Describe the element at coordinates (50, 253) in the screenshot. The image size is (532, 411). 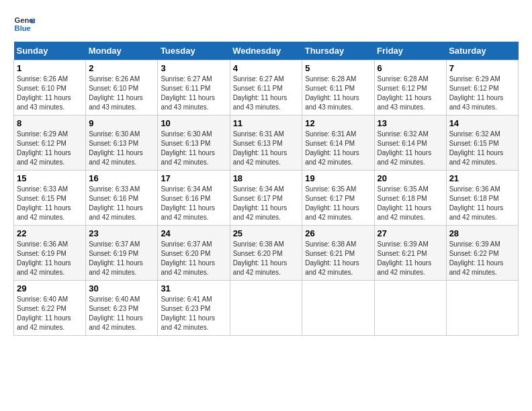
I see `calendar-cell: 22 Sunrise: 6:36 AMSunset: 6:19 PMDaylig…` at that location.